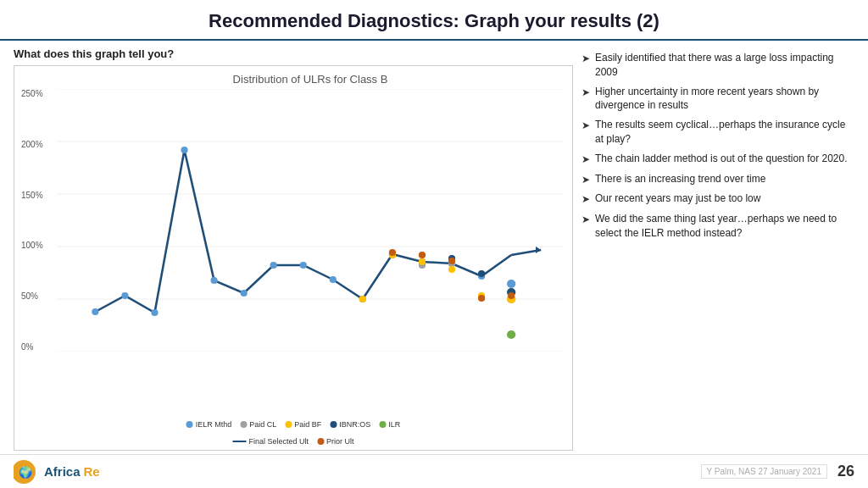 The width and height of the screenshot is (868, 488). Describe the element at coordinates (258, 424) in the screenshot. I see `legend-paidcl: Paid CL` at that location.